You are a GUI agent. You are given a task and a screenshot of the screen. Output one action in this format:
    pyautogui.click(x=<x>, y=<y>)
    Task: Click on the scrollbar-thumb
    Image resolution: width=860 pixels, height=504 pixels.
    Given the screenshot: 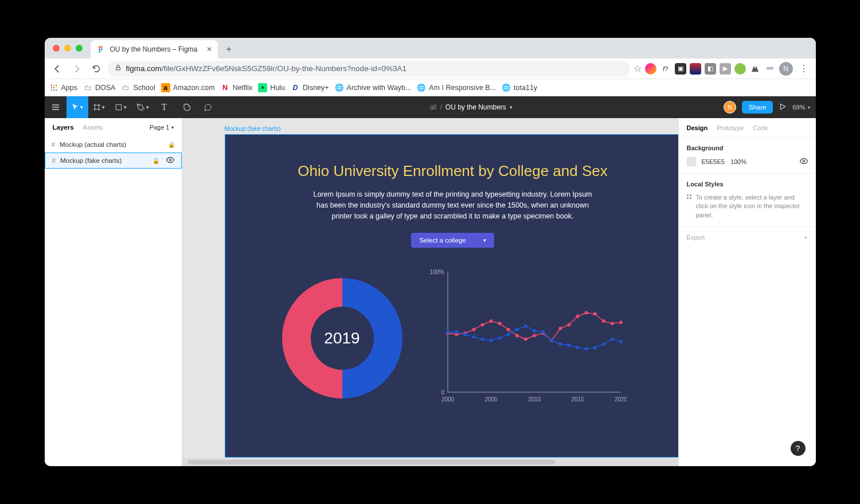 What is the action you would take?
    pyautogui.click(x=372, y=462)
    